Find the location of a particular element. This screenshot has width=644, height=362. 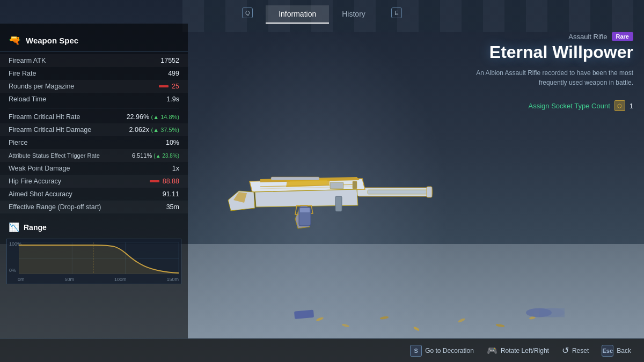

range-x-1: 50m is located at coordinates (69, 279).